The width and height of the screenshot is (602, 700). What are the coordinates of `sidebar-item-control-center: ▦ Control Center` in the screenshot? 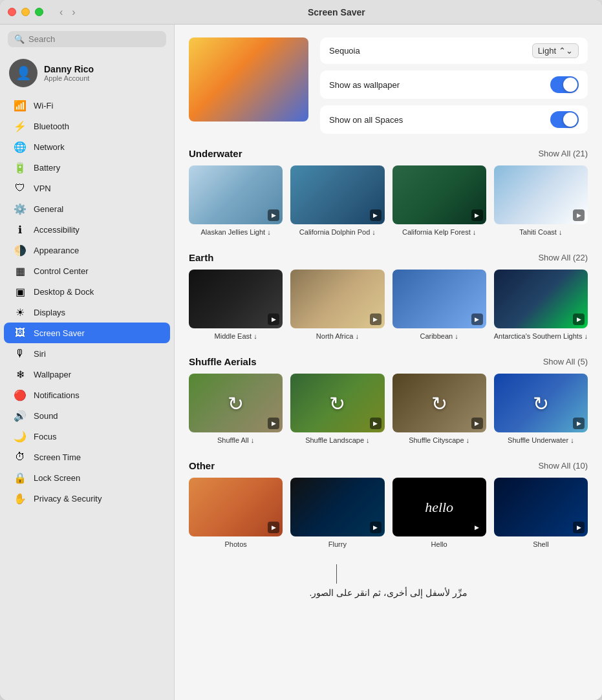 It's located at (87, 271).